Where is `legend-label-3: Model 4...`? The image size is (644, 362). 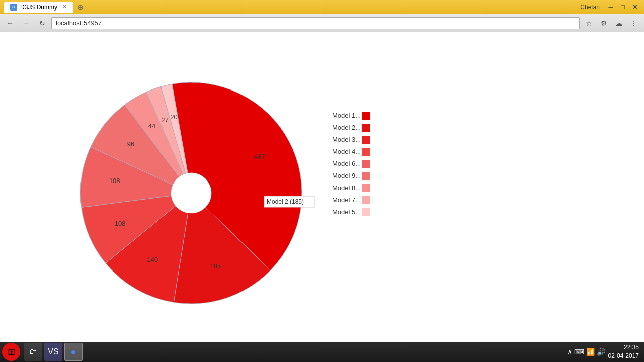 legend-label-3: Model 4... is located at coordinates (346, 152).